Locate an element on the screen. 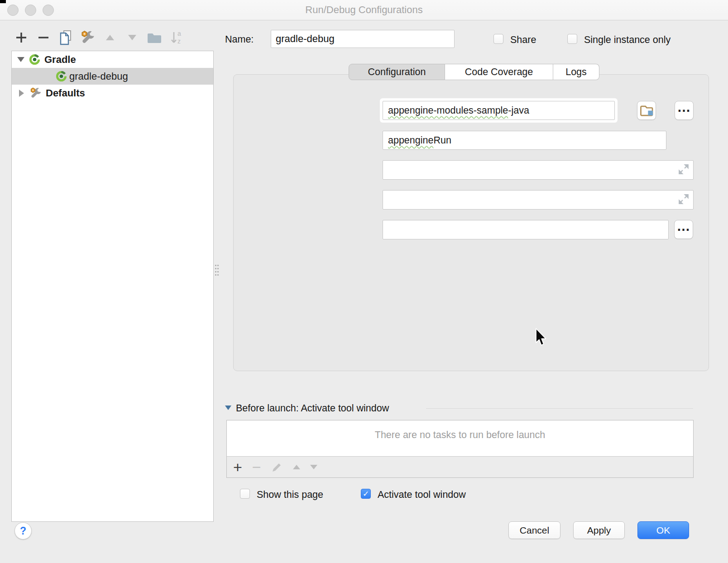  folder-icon is located at coordinates (154, 38).